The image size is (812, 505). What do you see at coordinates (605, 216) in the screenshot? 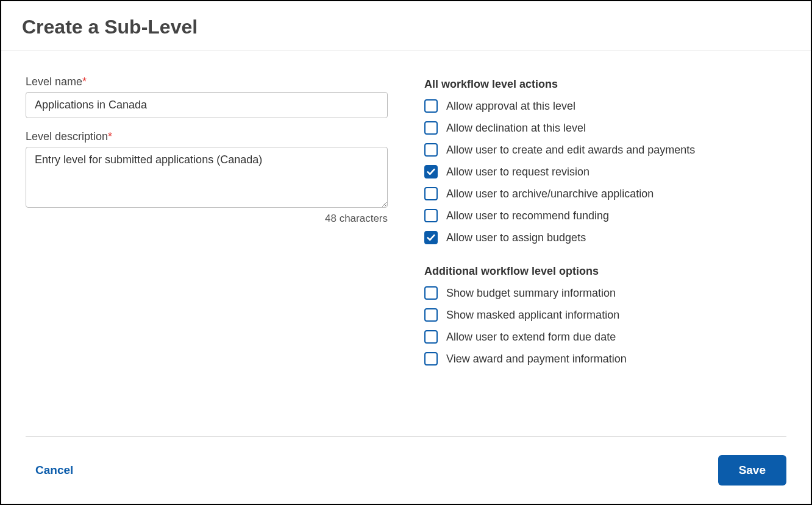
I see `checkbox-row: Allow user to recommend funding` at bounding box center [605, 216].